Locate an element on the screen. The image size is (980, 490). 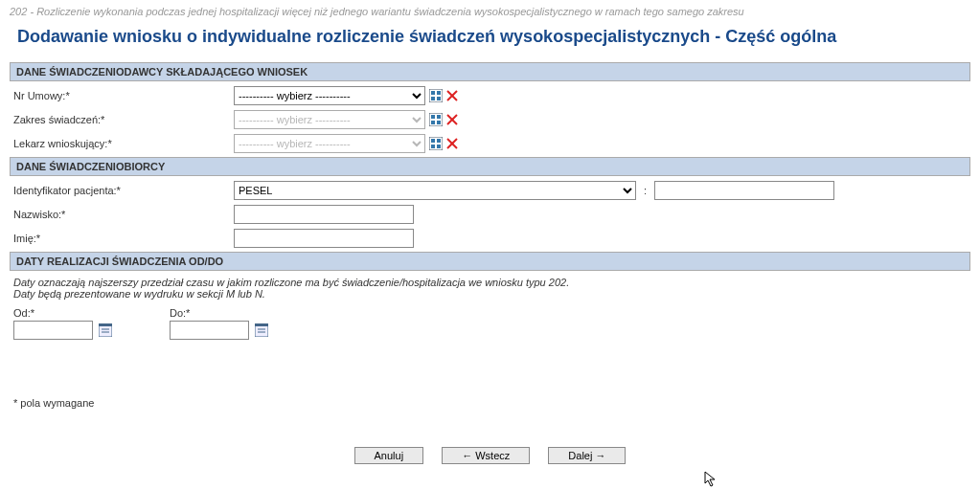
dates-note: Daty oznaczają najszerszy przedział czas… is located at coordinates (492, 288).